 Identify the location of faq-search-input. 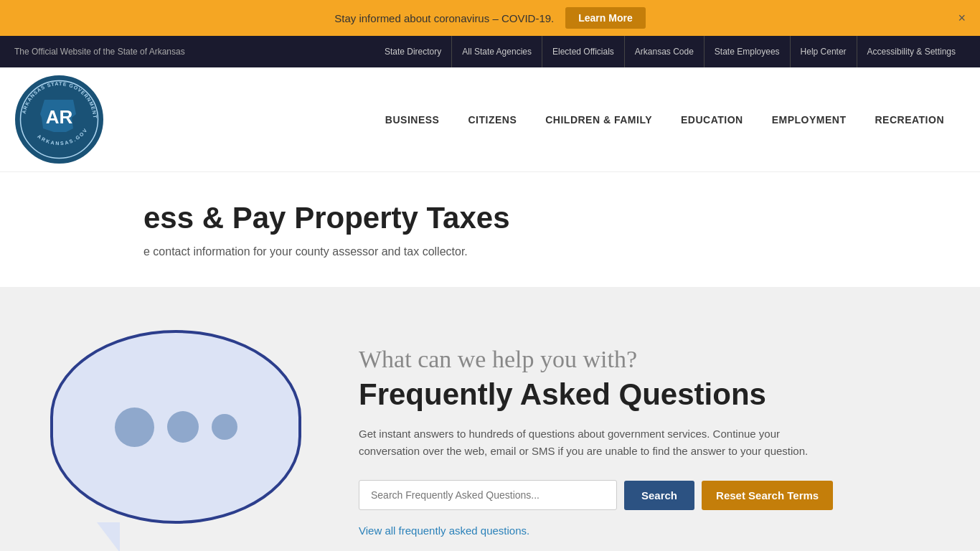
(488, 495).